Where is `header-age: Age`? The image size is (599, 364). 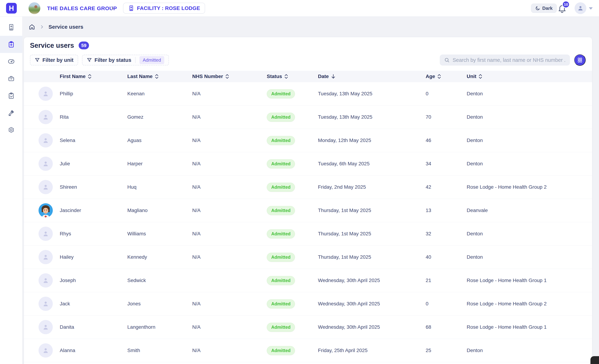
header-age: Age is located at coordinates (446, 76).